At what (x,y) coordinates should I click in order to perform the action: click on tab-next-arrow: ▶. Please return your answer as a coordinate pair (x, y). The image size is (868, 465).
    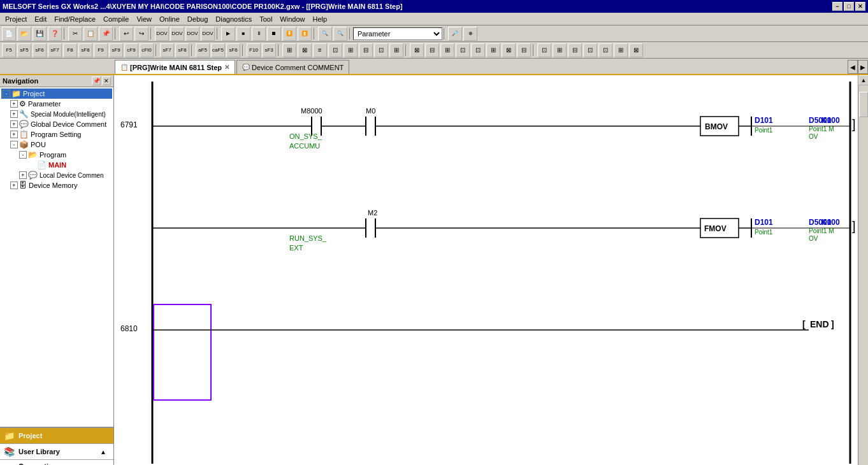
    Looking at the image, I should click on (863, 67).